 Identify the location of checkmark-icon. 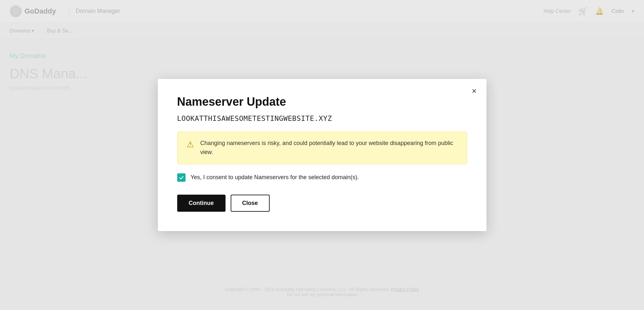
(181, 178).